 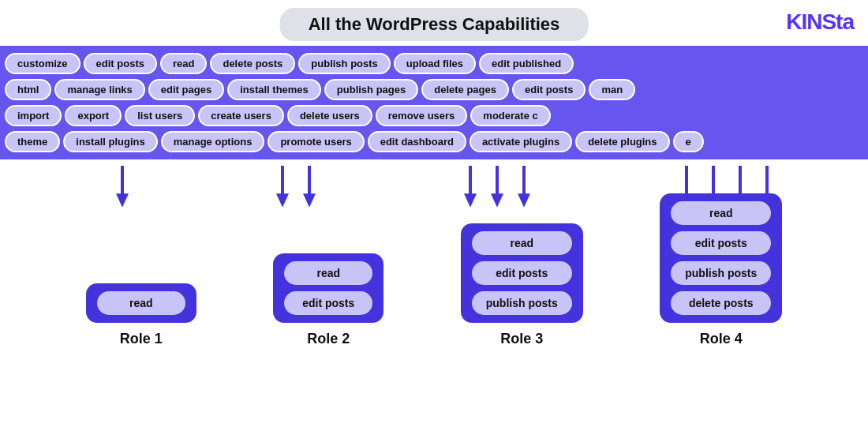 I want to click on role-4-cap-delete-posts: delete posts, so click(x=721, y=303).